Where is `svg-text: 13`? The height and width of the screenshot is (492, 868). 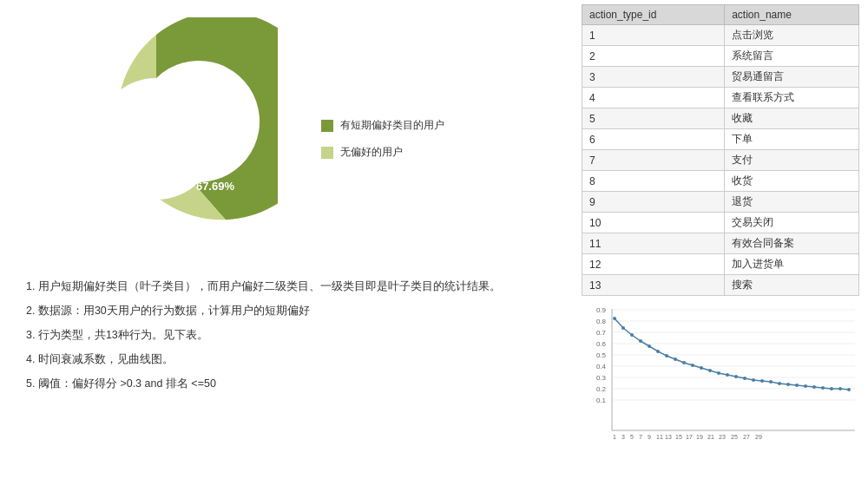 svg-text: 13 is located at coordinates (668, 437).